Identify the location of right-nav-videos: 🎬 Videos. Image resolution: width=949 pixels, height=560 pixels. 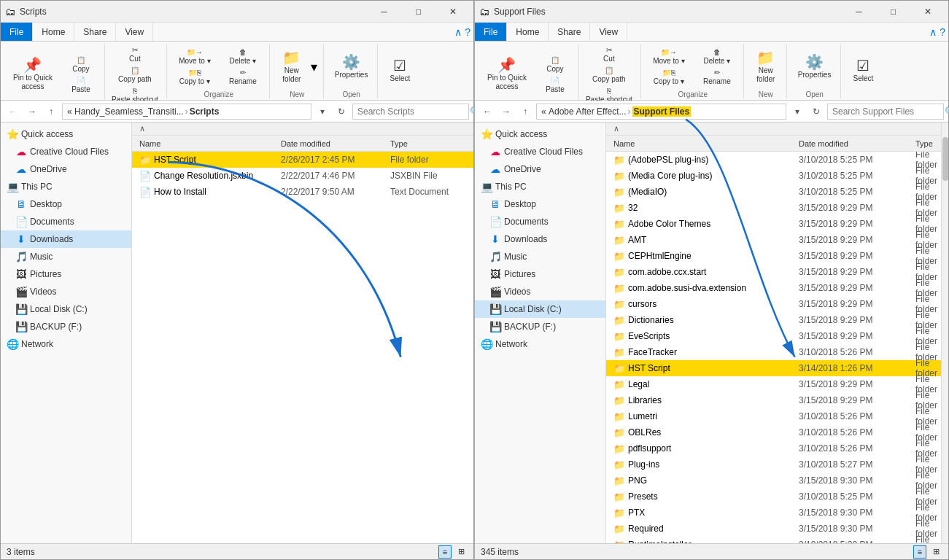
(540, 292).